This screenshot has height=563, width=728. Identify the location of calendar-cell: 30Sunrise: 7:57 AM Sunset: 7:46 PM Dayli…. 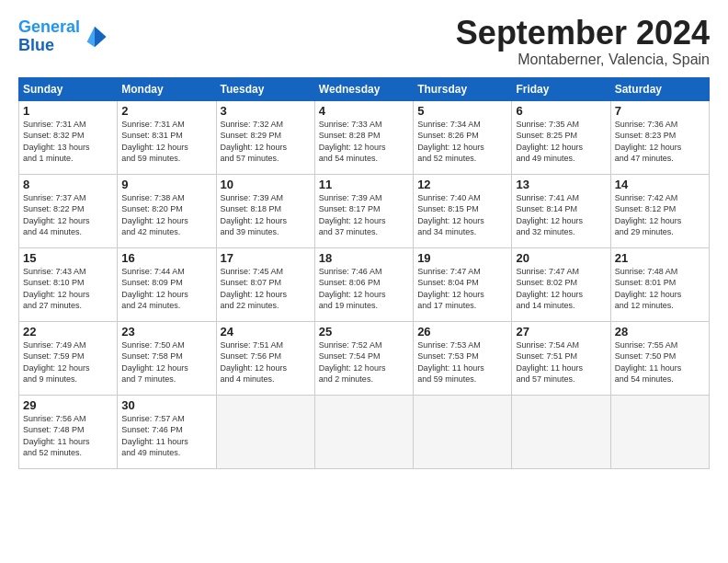
(167, 431).